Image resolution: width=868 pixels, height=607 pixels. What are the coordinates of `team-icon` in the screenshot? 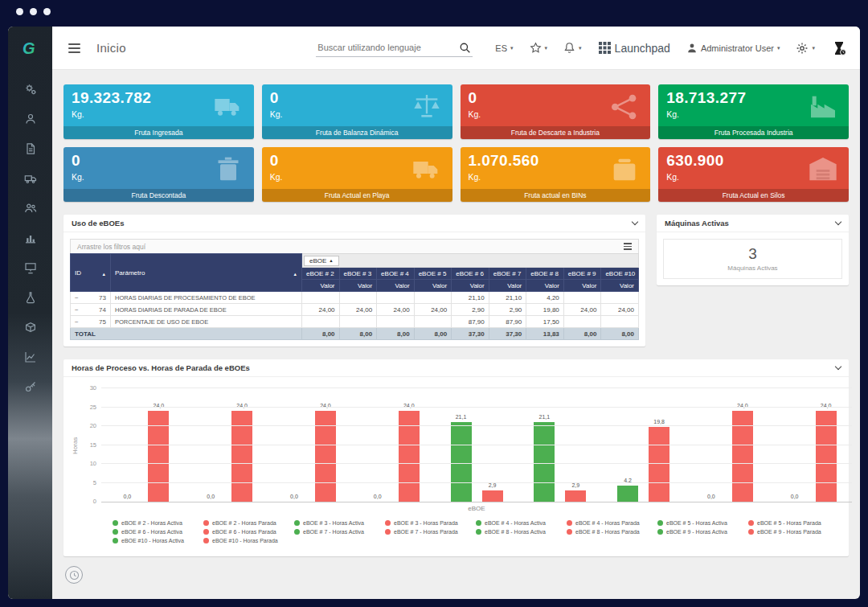 It's located at (31, 208).